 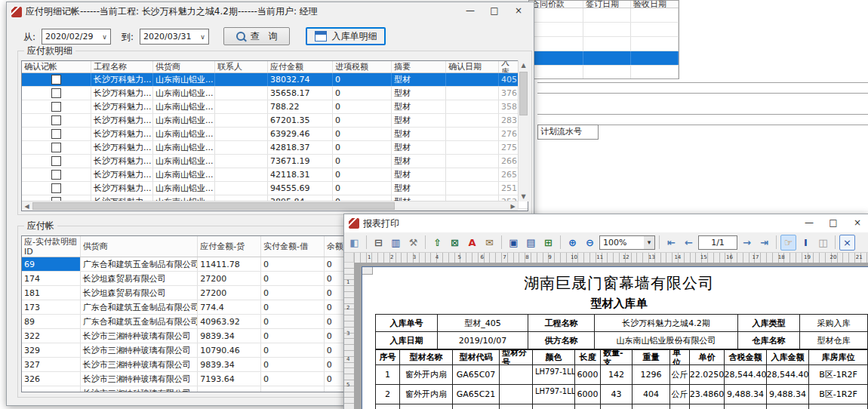 I want to click on table-cell: GA65C07, so click(x=476, y=374).